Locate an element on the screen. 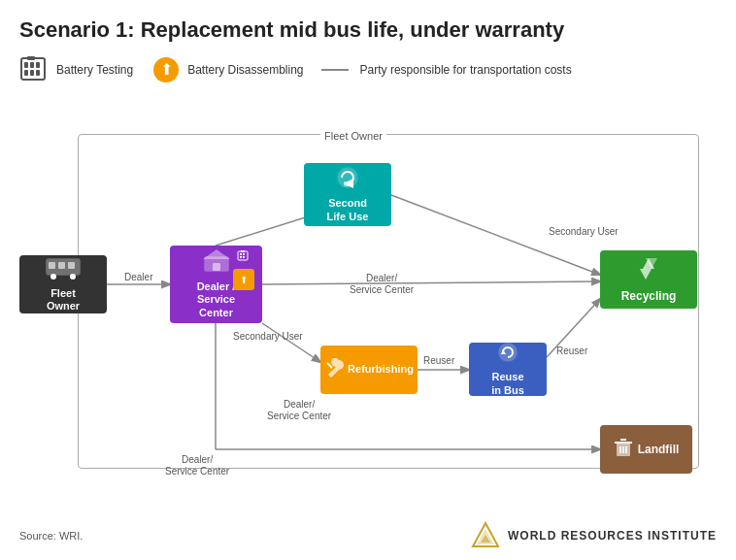 The image size is (736, 560). battery-testing-label: Battery Testing is located at coordinates (95, 70).